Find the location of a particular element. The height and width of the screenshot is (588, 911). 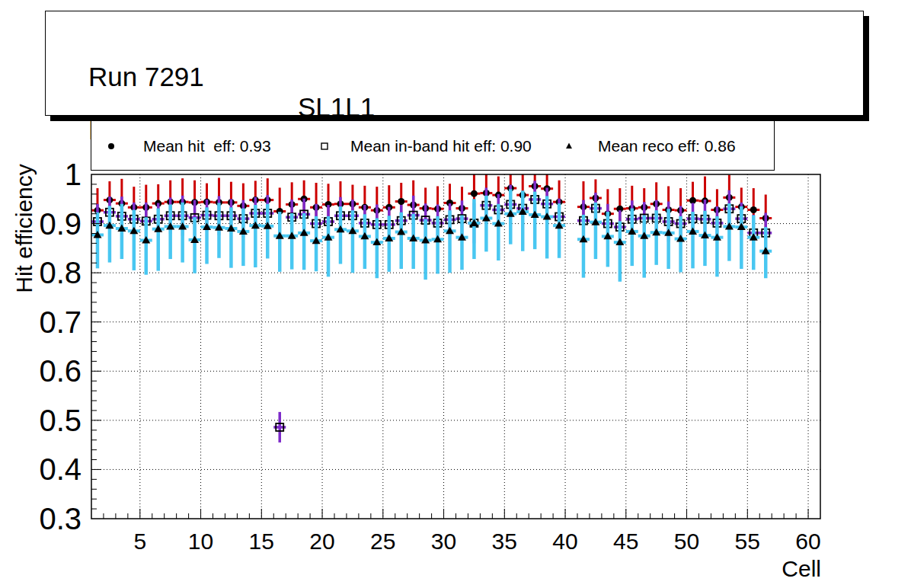

x-axis-title: Cell is located at coordinates (801, 568).